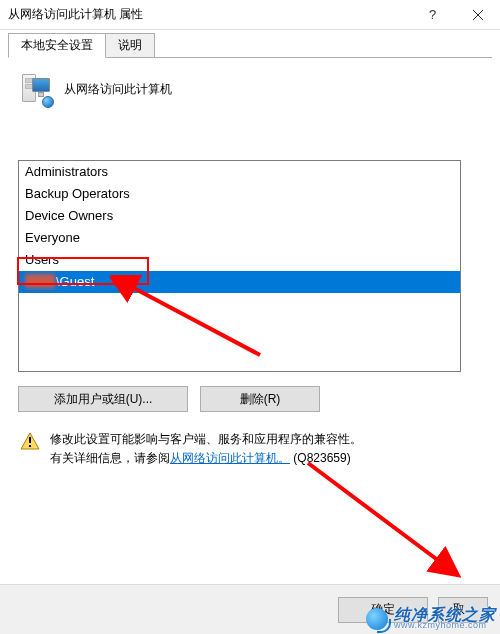 This screenshot has width=500, height=634. I want to click on tab-label: 说明, so click(130, 45).